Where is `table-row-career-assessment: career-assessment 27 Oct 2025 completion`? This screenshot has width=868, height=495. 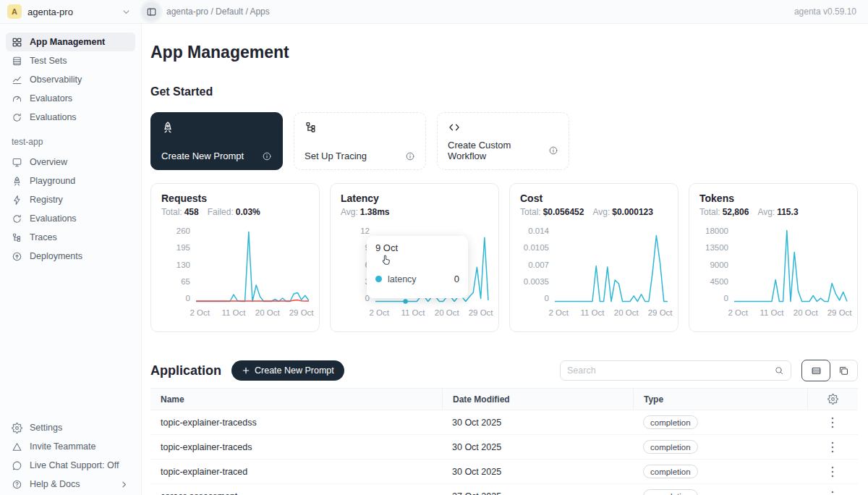 table-row-career-assessment: career-assessment 27 Oct 2025 completion is located at coordinates (504, 489).